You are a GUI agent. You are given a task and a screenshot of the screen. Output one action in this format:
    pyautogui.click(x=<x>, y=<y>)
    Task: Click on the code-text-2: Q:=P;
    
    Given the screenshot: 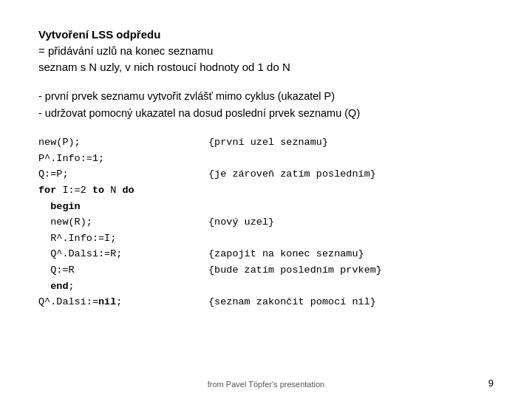 What is the action you would take?
    pyautogui.click(x=123, y=174)
    